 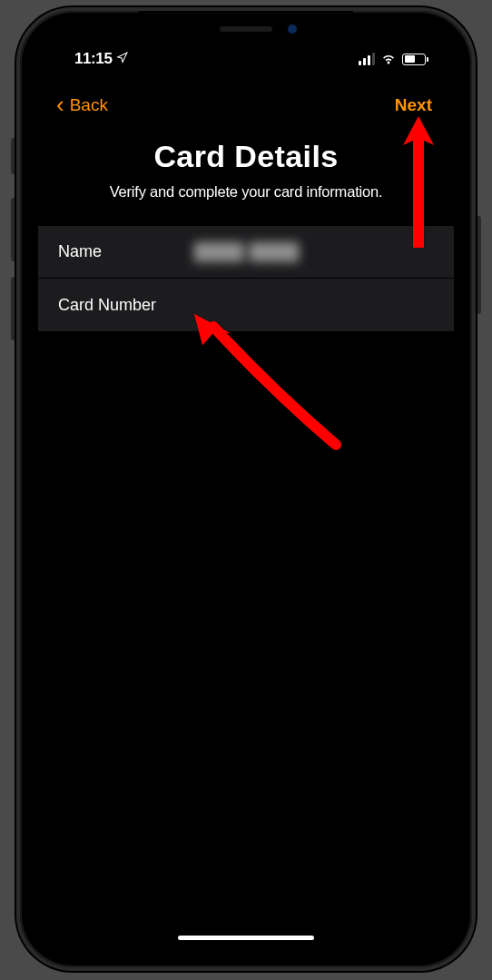 What do you see at coordinates (416, 60) in the screenshot?
I see `battery-icon` at bounding box center [416, 60].